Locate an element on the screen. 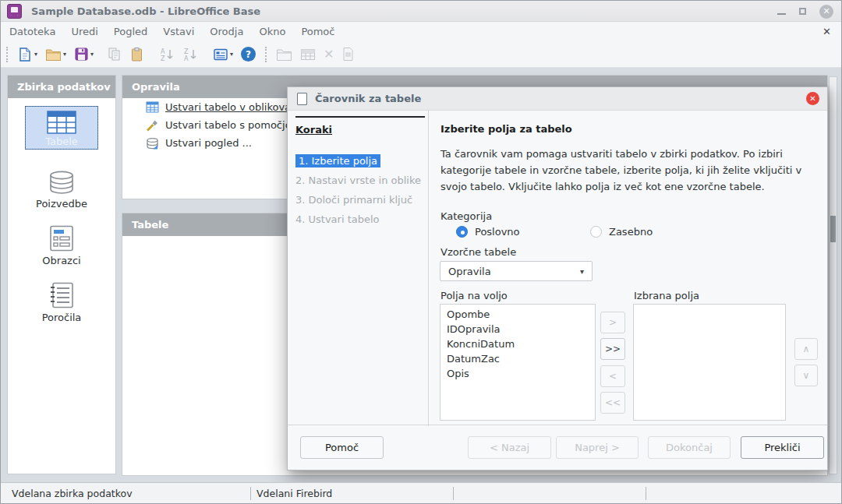 Image resolution: width=842 pixels, height=504 pixels. vertical-scrollbar is located at coordinates (833, 276).